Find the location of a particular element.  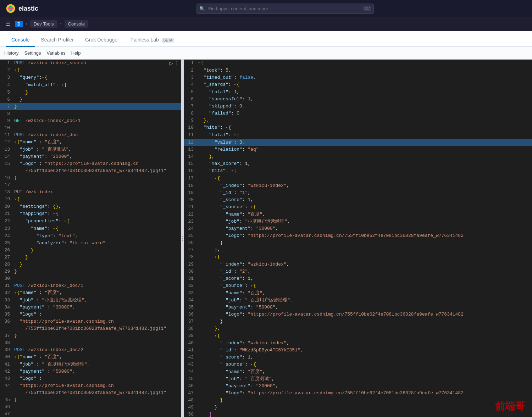

editor-line-31: 31 POST /wzkicu-index/_doc/1 is located at coordinates (90, 286).